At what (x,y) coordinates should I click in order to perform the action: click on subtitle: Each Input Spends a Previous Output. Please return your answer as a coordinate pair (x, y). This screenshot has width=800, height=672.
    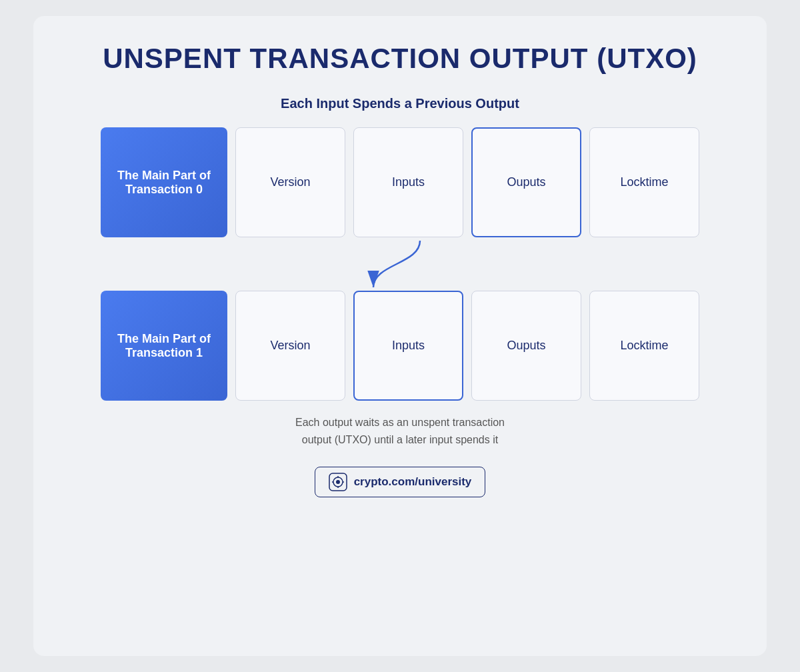
    Looking at the image, I should click on (400, 104).